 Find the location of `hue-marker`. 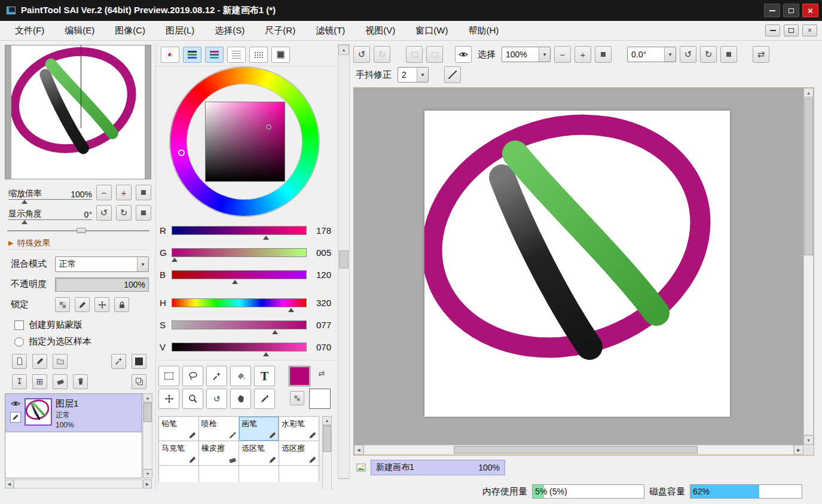

hue-marker is located at coordinates (182, 153).